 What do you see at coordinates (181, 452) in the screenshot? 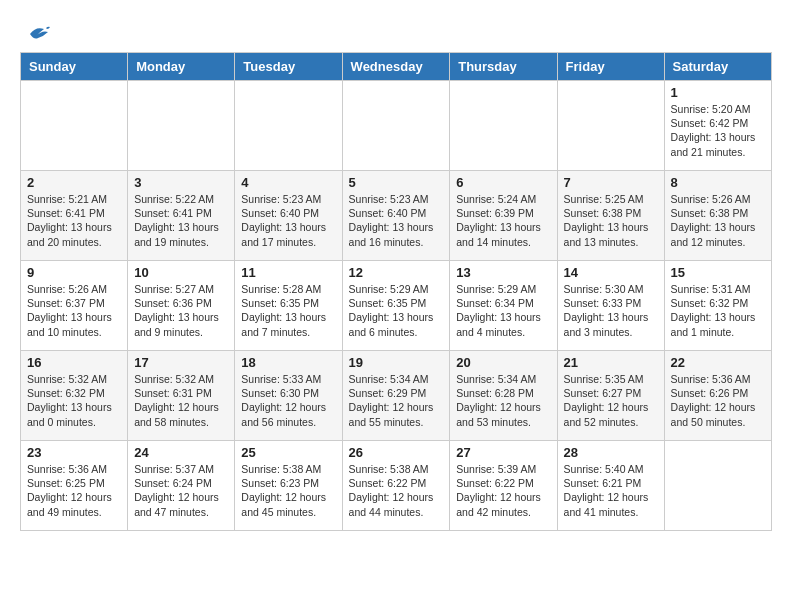
I see `day-number: 24` at bounding box center [181, 452].